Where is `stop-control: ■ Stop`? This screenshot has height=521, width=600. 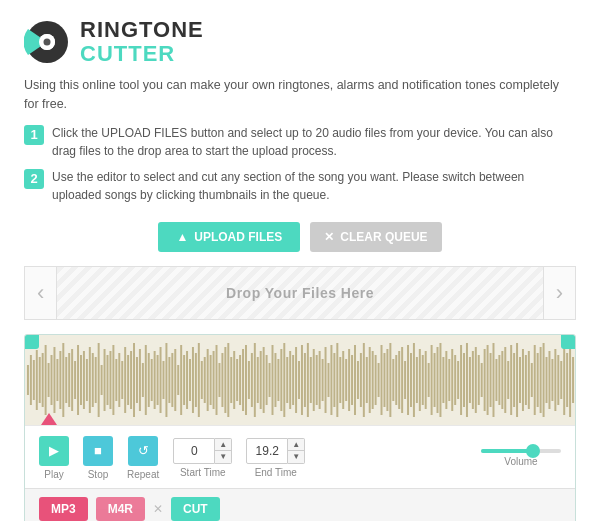 stop-control: ■ Stop is located at coordinates (98, 458).